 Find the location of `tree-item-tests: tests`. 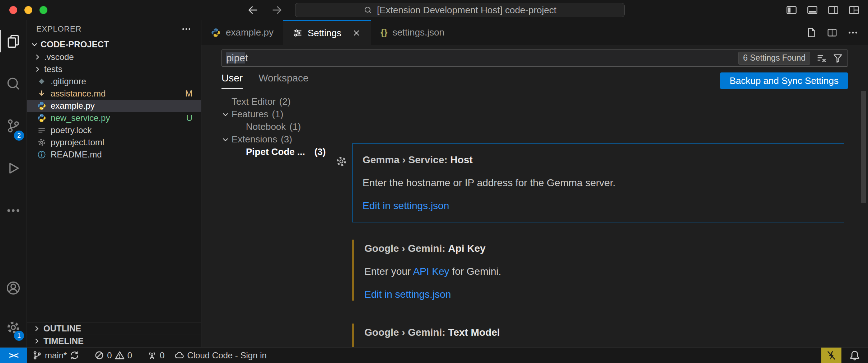

tree-item-tests: tests is located at coordinates (114, 69).